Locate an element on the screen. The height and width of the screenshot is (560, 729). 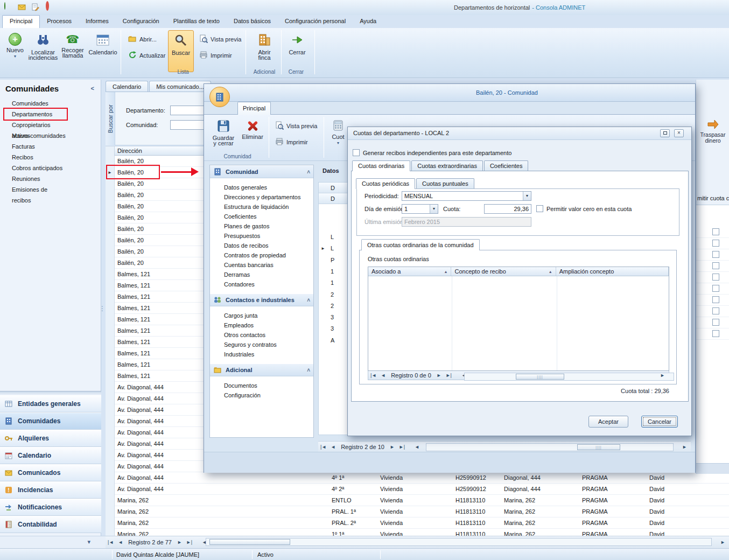
column-header-concepto-de-recibo: Concepto de recibo▲ is located at coordinates (503, 271).